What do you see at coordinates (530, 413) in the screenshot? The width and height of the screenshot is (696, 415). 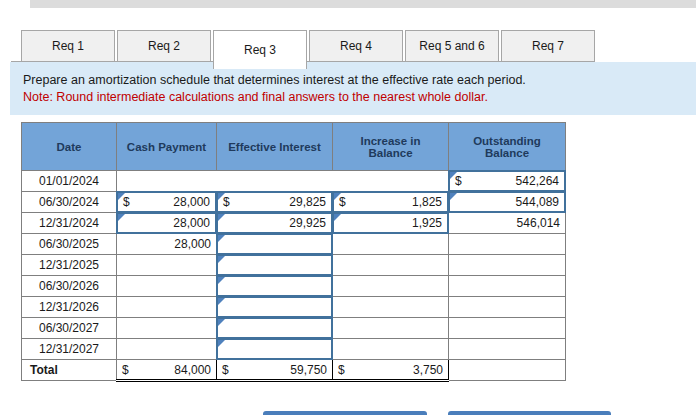 I see `nav-button-right-partial` at bounding box center [530, 413].